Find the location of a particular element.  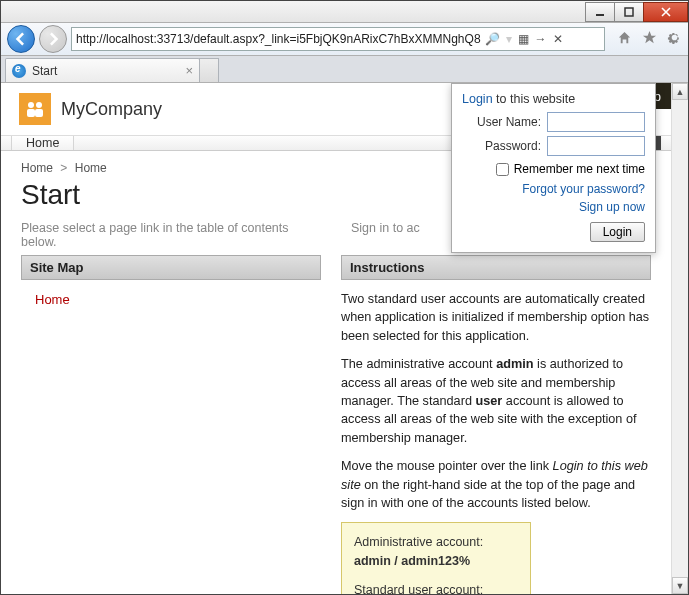

password-row: Password: is located at coordinates (554, 146).